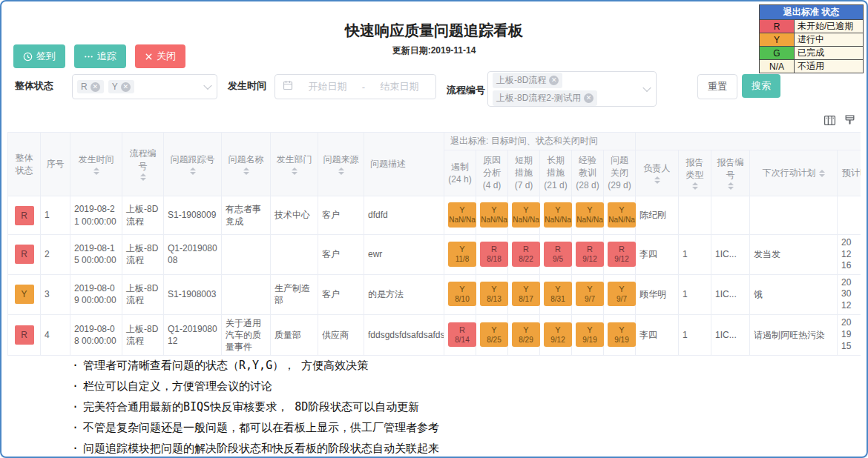 This screenshot has height=458, width=868. Describe the element at coordinates (657, 216) in the screenshot. I see `cell-owner: 陈纪刚` at that location.